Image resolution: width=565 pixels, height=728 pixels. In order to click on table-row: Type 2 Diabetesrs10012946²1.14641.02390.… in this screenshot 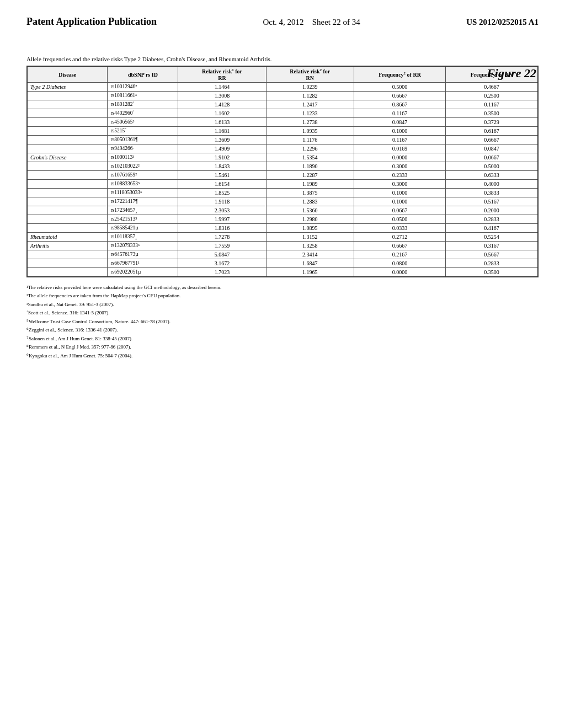, I will do `click(282, 87)`.